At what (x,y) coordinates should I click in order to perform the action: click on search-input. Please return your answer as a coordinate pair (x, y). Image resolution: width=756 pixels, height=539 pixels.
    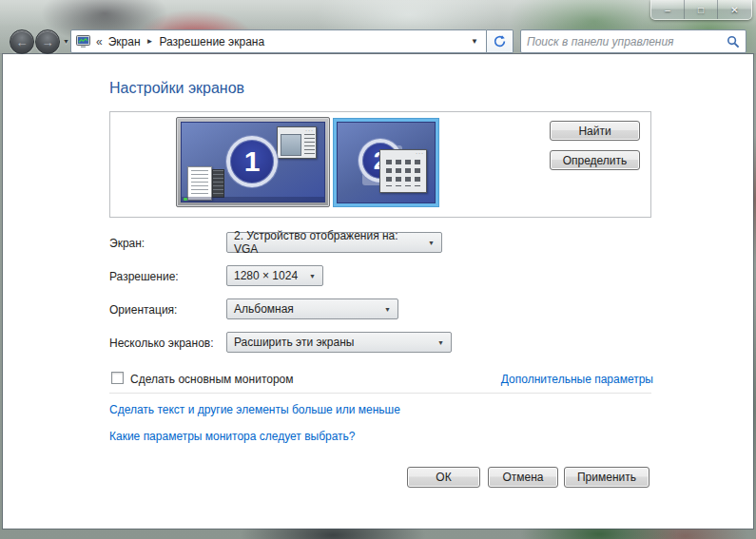
    Looking at the image, I should click on (627, 42).